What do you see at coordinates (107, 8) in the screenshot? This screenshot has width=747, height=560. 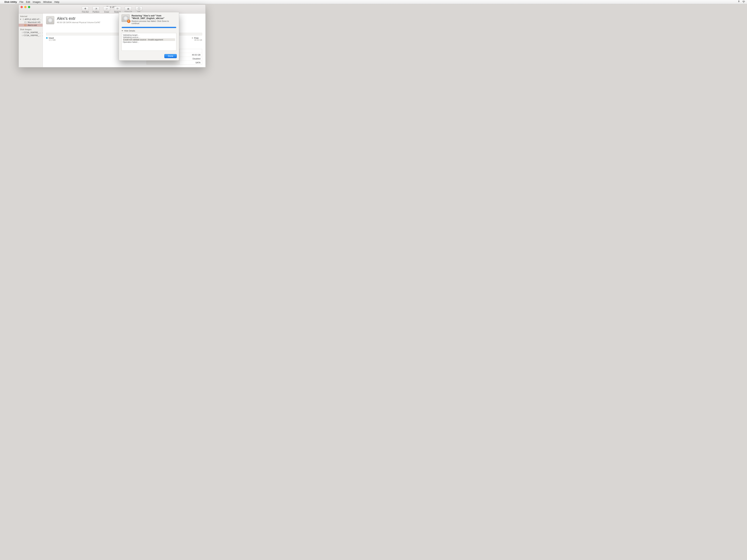 I see `eraser-icon: ▱` at bounding box center [107, 8].